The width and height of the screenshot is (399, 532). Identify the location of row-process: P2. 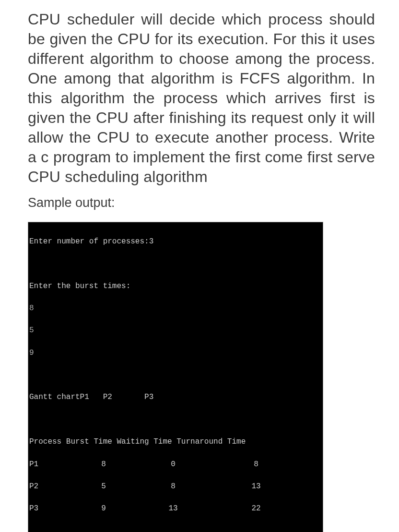
(51, 487).